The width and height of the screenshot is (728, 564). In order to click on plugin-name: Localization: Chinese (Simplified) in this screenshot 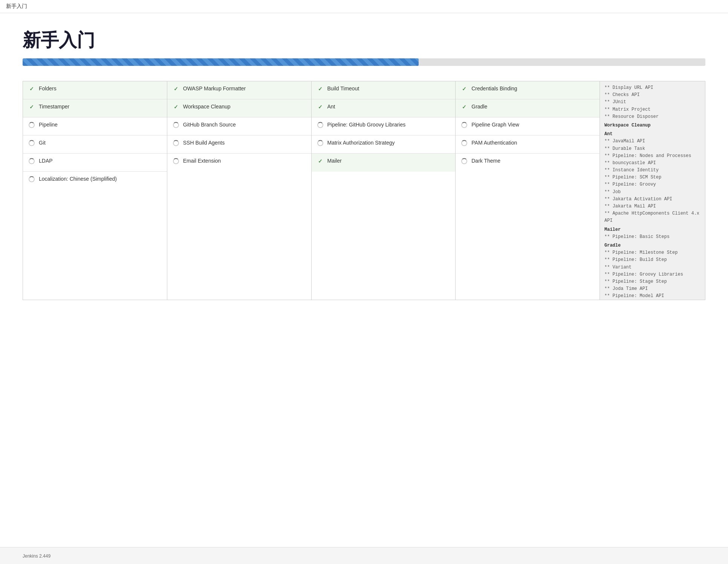, I will do `click(78, 179)`.